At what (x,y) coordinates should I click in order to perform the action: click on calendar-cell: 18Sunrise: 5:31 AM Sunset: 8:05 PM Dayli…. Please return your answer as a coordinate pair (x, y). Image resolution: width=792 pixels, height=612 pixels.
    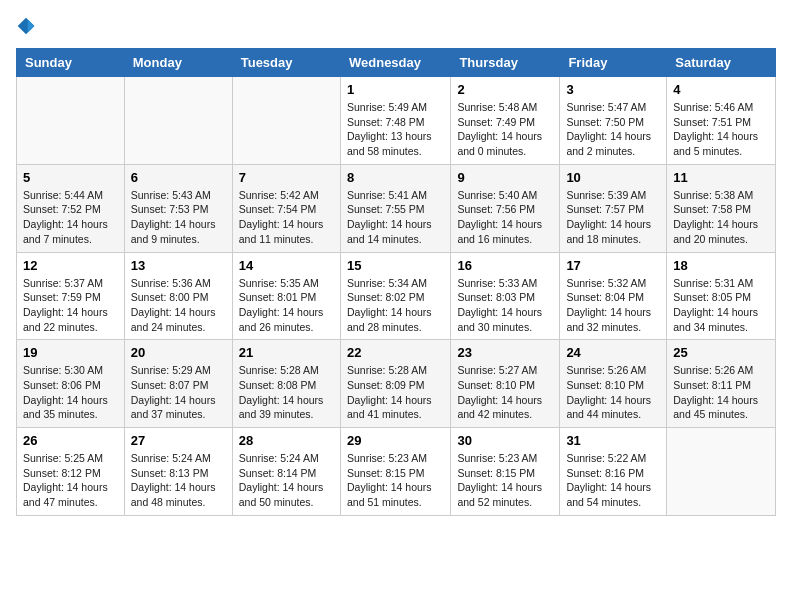
    Looking at the image, I should click on (722, 296).